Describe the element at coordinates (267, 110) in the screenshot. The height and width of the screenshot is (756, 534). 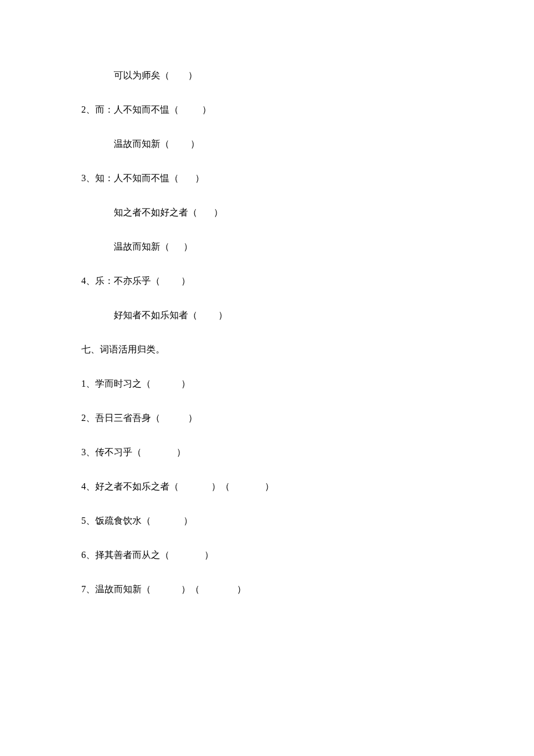
I see `text-line: 2、而：人不知而不愠（ ）` at that location.